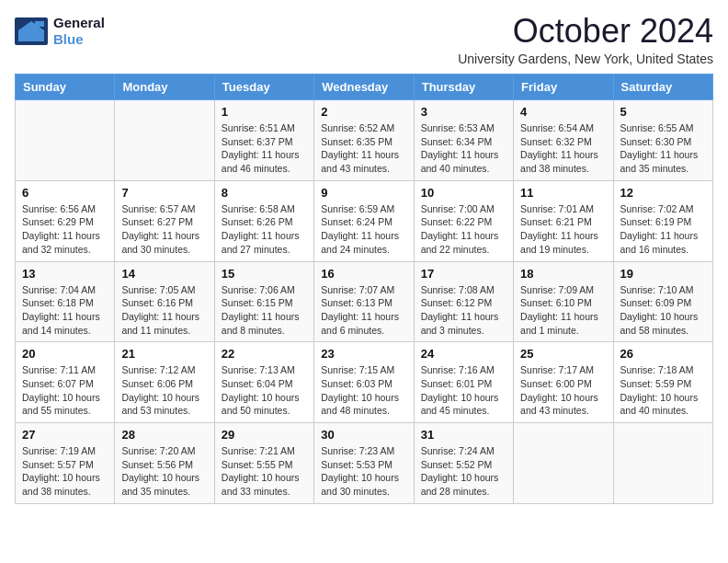 This screenshot has width=728, height=563. What do you see at coordinates (164, 311) in the screenshot?
I see `day-info: Sunrise: 7:05 AMSunset: 6:16 PMDaylight:…` at bounding box center [164, 311].